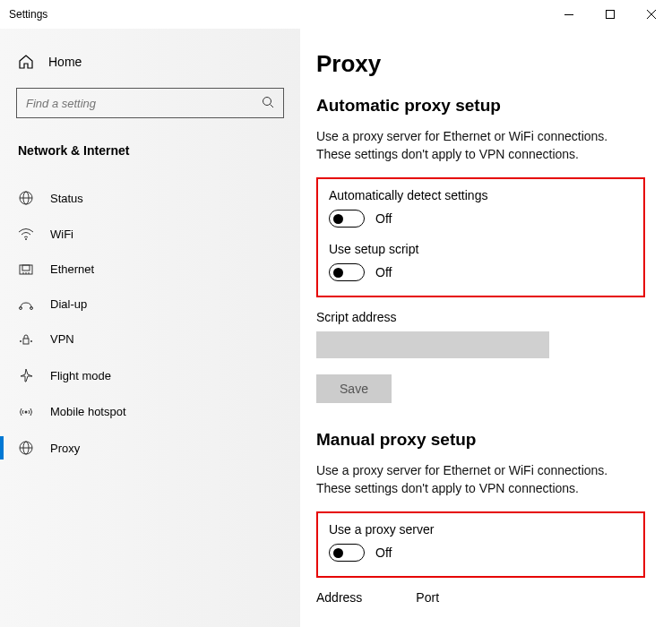 This screenshot has width=672, height=627. I want to click on setup-script-label: Use setup script, so click(480, 249).